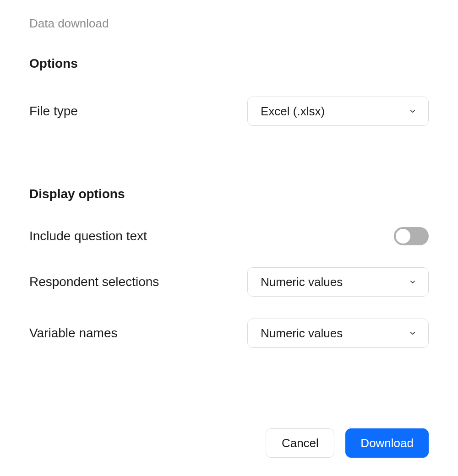 This screenshot has height=476, width=458. Describe the element at coordinates (54, 111) in the screenshot. I see `file-type-label: File type` at that location.